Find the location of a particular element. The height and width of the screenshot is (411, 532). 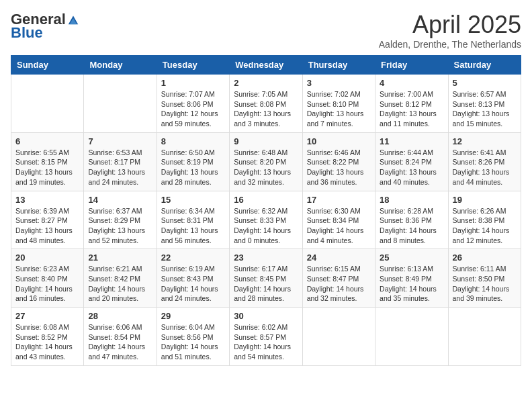

day-info: Sunrise: 7:05 AM Sunset: 8:08 PM Dayligh… is located at coordinates (266, 109).